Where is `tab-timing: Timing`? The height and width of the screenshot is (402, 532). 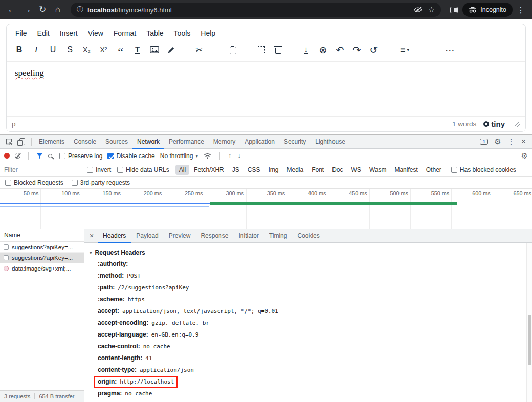
tab-timing: Timing is located at coordinates (278, 236).